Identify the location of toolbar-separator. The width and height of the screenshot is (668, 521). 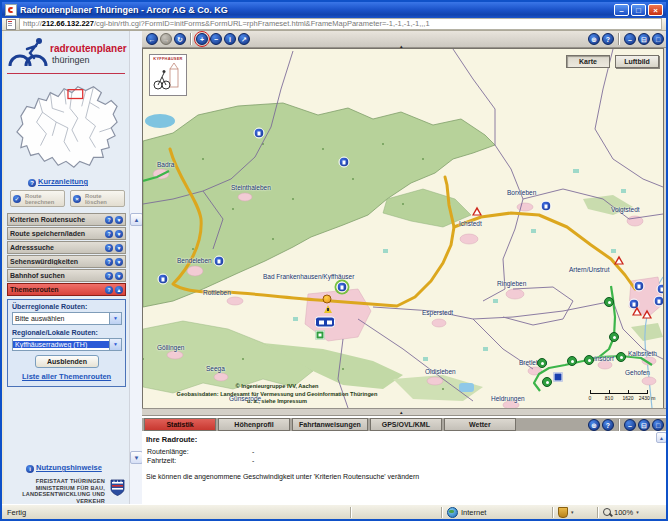
(191, 39).